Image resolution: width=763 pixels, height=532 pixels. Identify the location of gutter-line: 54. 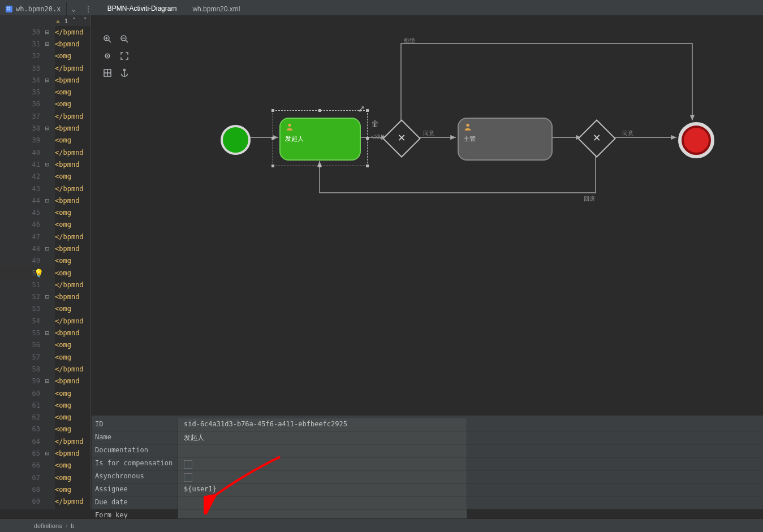
(27, 321).